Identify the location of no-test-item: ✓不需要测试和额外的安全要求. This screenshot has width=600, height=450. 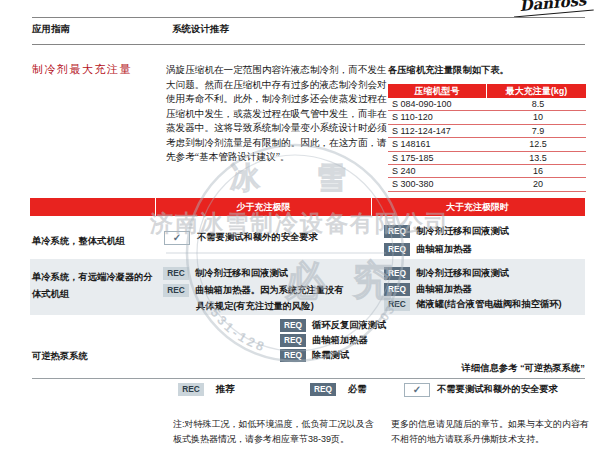
(241, 238).